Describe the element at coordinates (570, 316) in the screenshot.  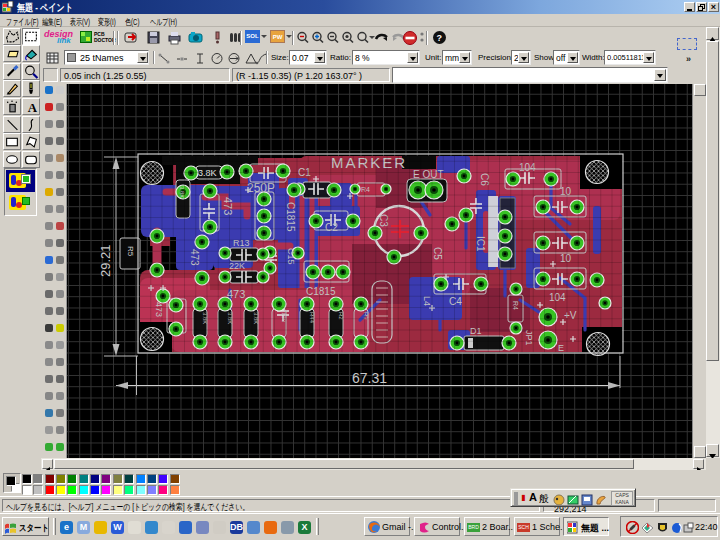
I see `svg-text: +V` at that location.